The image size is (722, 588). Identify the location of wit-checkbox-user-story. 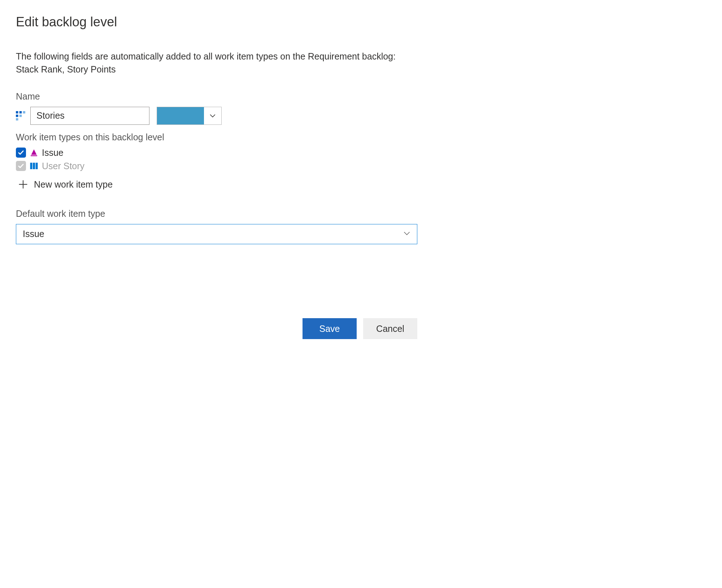
(21, 166).